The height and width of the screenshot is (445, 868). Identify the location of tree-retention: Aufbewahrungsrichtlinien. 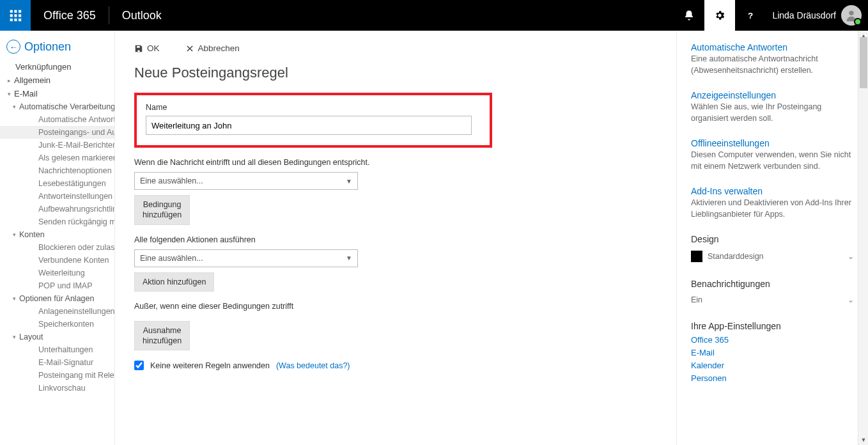
(58, 209).